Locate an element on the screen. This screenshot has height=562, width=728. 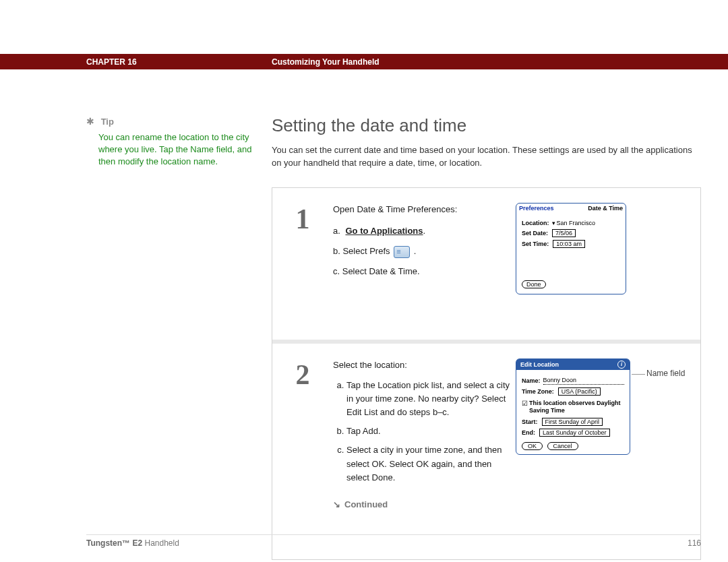
step1-a-suffix: . is located at coordinates (425, 230).